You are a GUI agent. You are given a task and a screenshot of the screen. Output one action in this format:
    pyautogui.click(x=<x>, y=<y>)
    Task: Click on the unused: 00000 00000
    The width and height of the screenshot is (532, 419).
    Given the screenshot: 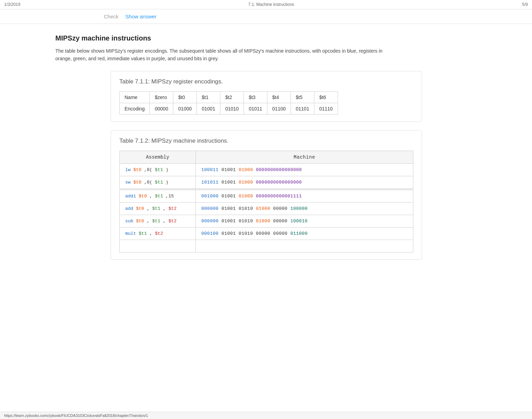 What is the action you would take?
    pyautogui.click(x=273, y=233)
    